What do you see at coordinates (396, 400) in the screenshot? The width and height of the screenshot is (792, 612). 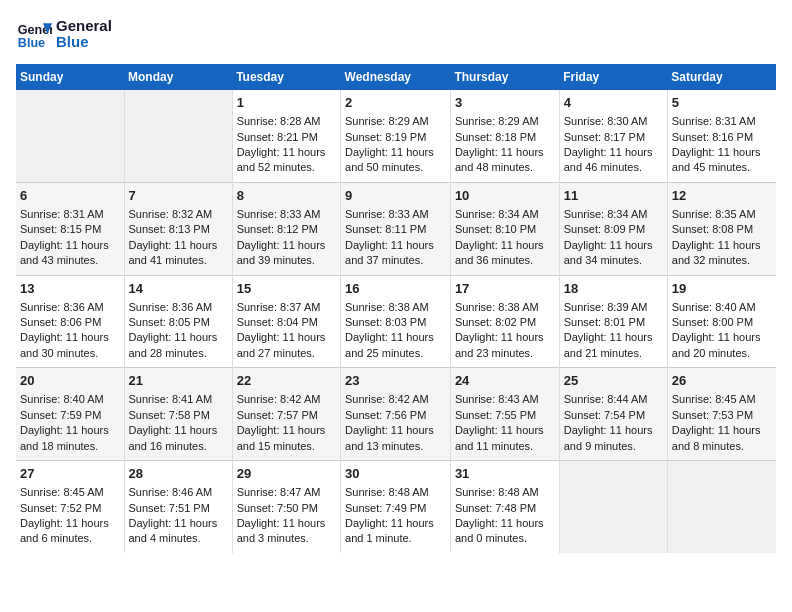 I see `day-info: Sunrise: 8:42 AM` at bounding box center [396, 400].